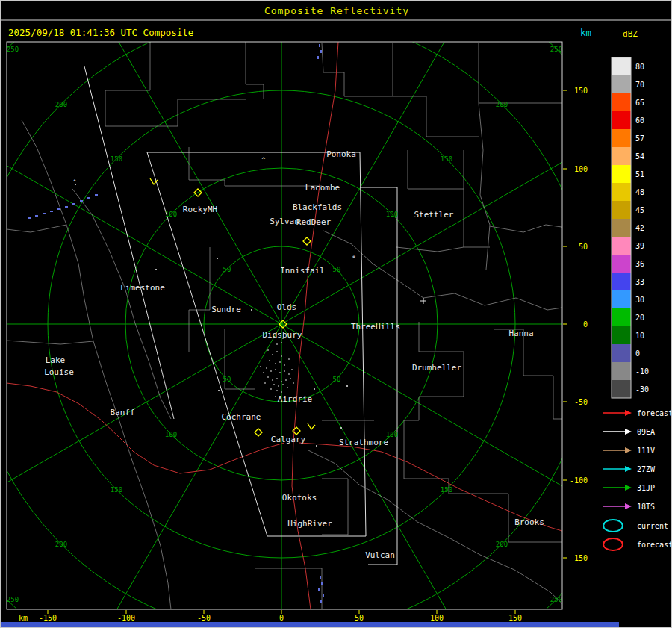 The image size is (672, 628). I want to click on city-label-highriver: HighRiver, so click(310, 524).